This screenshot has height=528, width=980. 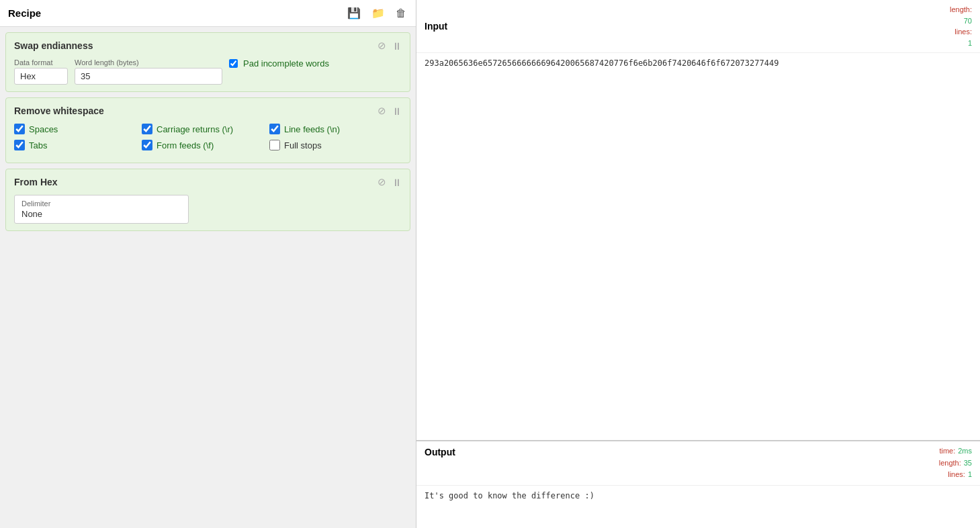 What do you see at coordinates (955, 475) in the screenshot?
I see `output-lines-row: lines: 1` at bounding box center [955, 475].